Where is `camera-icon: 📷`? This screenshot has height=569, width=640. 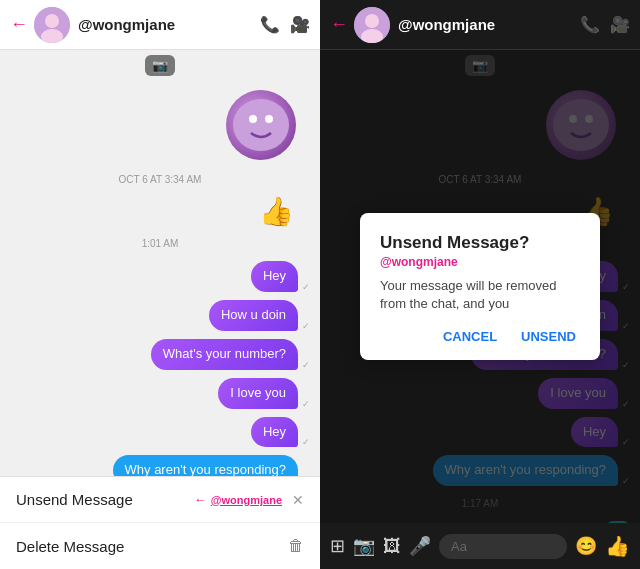
camera-icon: 📷 is located at coordinates (160, 66).